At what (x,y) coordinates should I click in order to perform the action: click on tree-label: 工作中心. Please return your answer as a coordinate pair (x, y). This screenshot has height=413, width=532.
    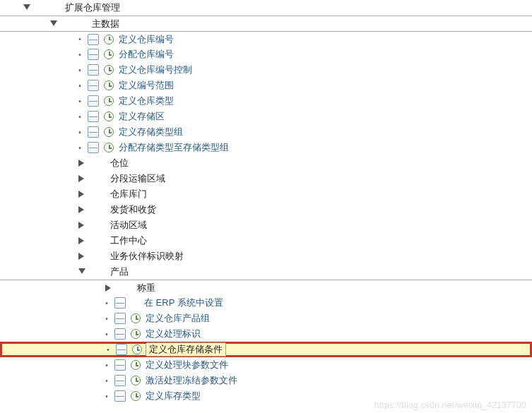
    Looking at the image, I should click on (129, 241).